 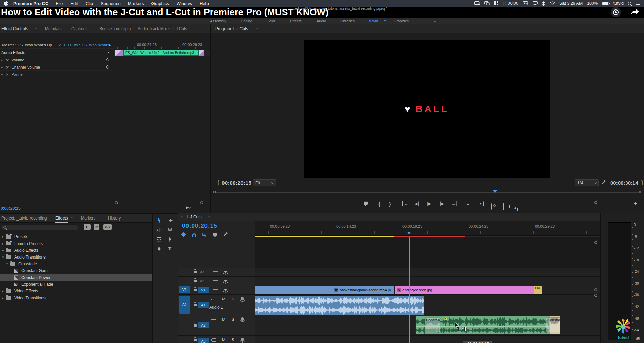 I want to click on button-editor-plus: +, so click(x=636, y=204).